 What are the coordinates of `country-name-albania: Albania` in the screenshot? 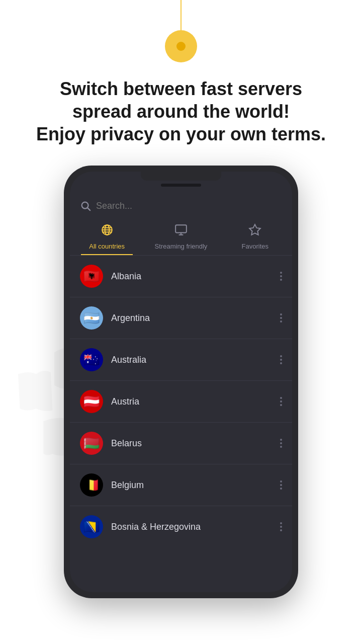 It's located at (192, 277).